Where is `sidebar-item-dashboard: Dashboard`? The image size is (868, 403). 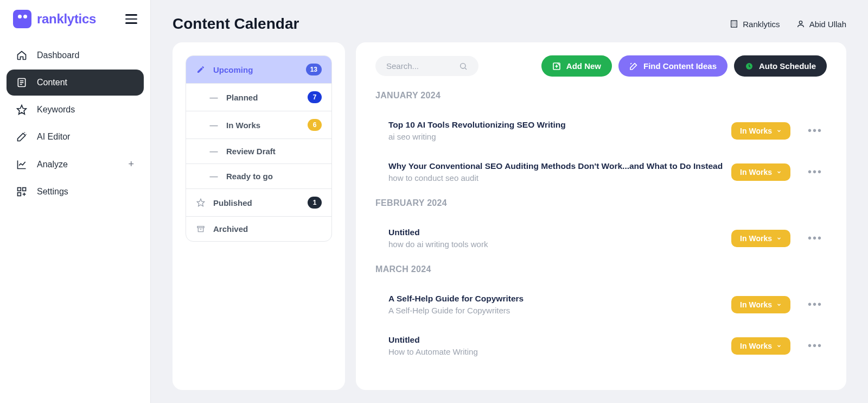
sidebar-item-dashboard: Dashboard is located at coordinates (75, 55).